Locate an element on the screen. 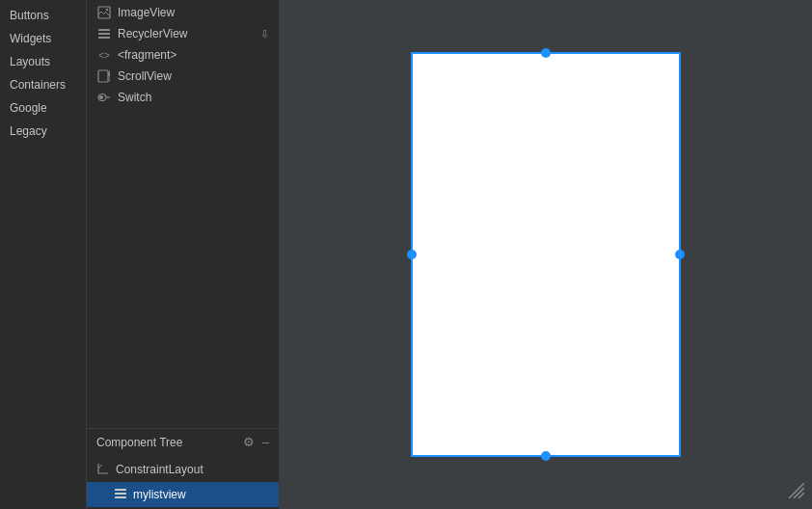 The height and width of the screenshot is (509, 812). switch-label: Switch is located at coordinates (135, 97).